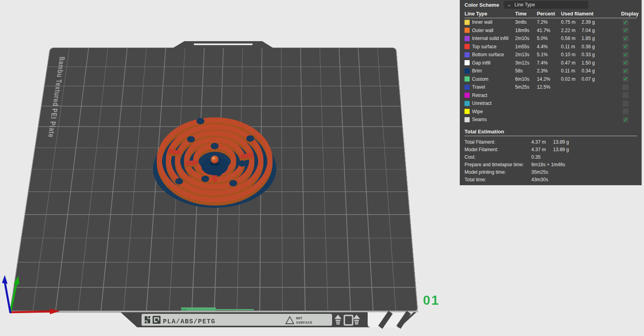  Describe the element at coordinates (215, 159) in the screenshot. I see `maze-ball` at that location.